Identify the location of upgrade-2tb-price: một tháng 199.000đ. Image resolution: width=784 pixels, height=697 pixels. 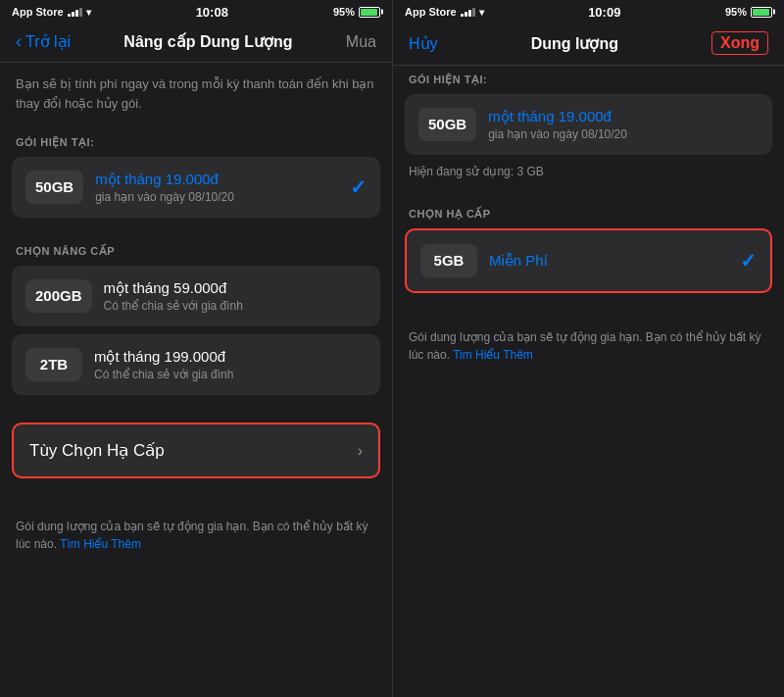
(230, 357).